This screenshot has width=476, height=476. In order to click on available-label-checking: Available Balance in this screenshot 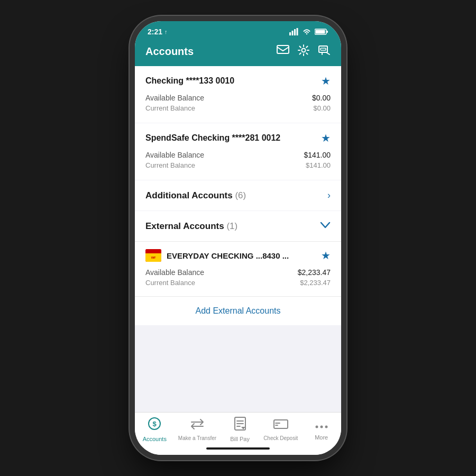, I will do `click(175, 98)`.